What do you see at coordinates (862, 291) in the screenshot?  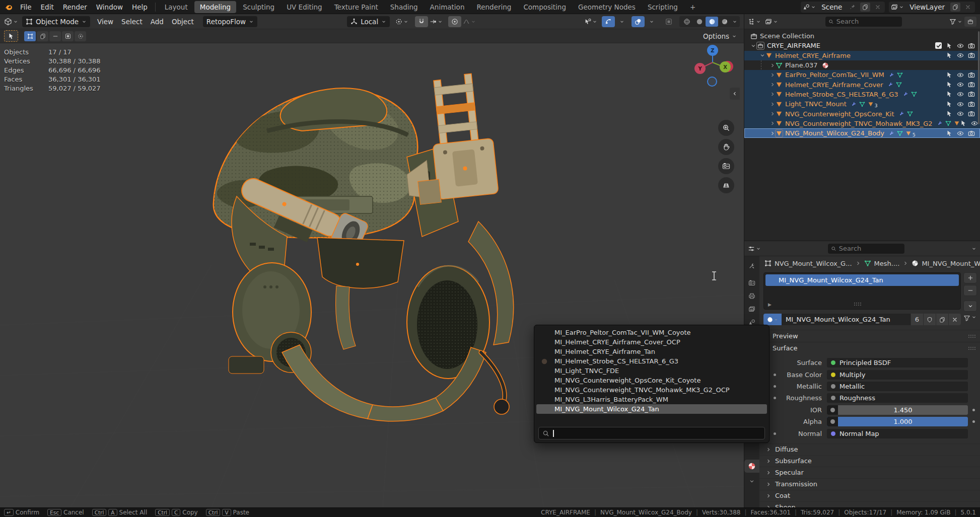 I see `material-slot-list: MI_NVG_Mount_Wilcox_G24_Tan ▶` at bounding box center [862, 291].